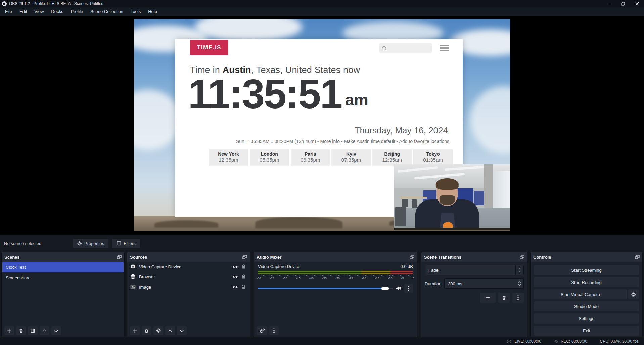 The width and height of the screenshot is (644, 345). What do you see at coordinates (542, 257) in the screenshot?
I see `controls-title: Controls` at bounding box center [542, 257].